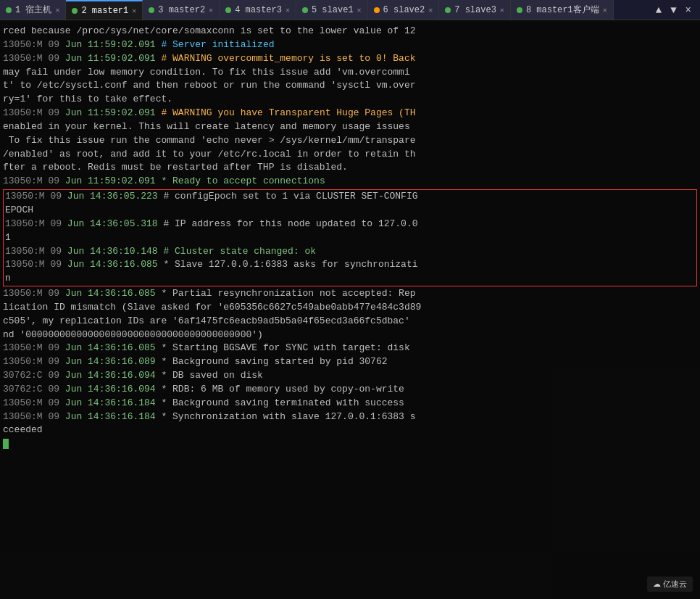 The width and height of the screenshot is (700, 599). I want to click on tab-1-label: 1 宿主机, so click(33, 10).